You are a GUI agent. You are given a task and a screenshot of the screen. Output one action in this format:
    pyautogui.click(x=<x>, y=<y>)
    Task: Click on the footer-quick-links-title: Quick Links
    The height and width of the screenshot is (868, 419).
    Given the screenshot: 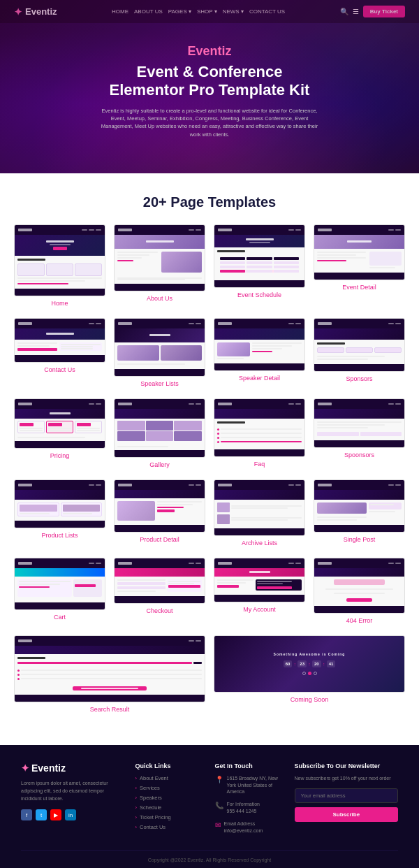 What is the action you would take?
    pyautogui.click(x=170, y=766)
    